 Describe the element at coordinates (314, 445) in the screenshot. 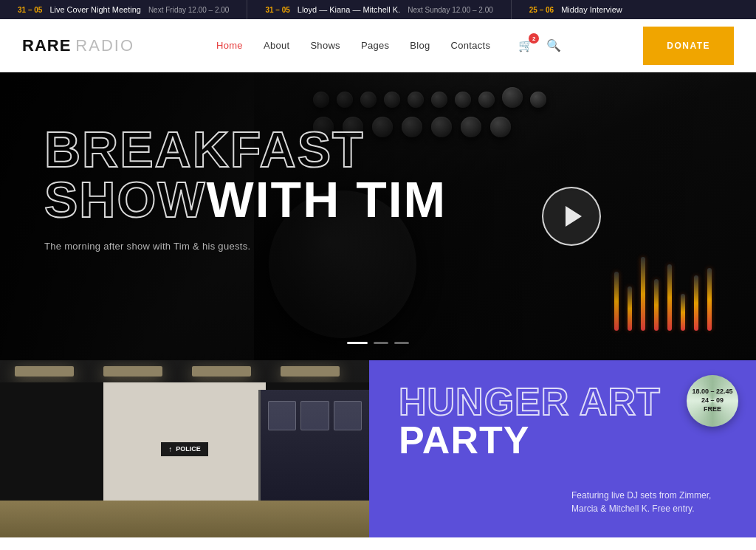

I see `subway-train` at that location.